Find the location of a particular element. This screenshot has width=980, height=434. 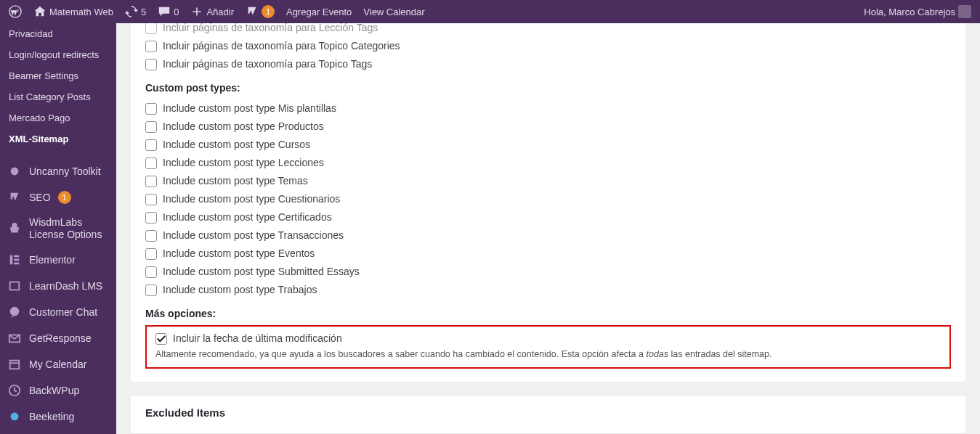

comment-icon is located at coordinates (164, 12).